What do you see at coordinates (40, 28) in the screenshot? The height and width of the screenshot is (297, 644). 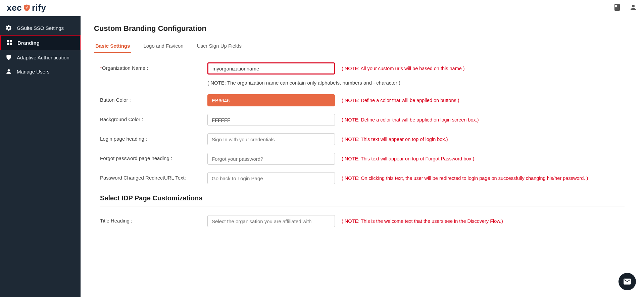 I see `sidebar-item-label: GSuite SSO Settings` at bounding box center [40, 28].